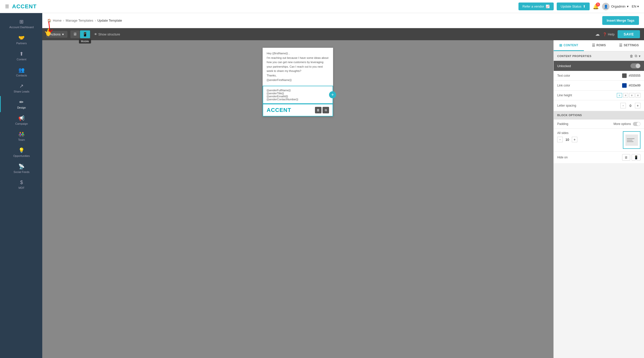 Image resolution: width=644 pixels, height=358 pixels. What do you see at coordinates (298, 80) in the screenshot?
I see `email-sender-first: {{senderFirstName}}` at bounding box center [298, 80].